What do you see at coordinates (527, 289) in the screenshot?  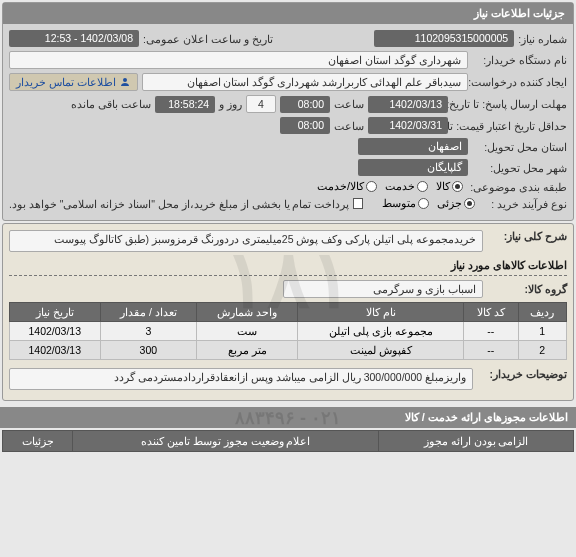 I see `label-group: گروه کالا:` at bounding box center [527, 289].